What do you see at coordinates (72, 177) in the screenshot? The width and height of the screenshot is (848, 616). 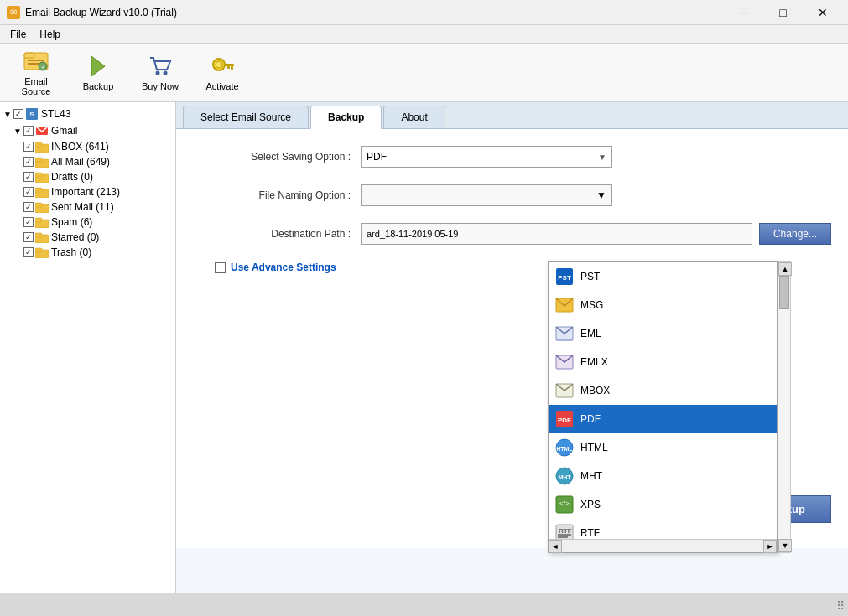 I see `drafts-label: Drafts (0)` at bounding box center [72, 177].